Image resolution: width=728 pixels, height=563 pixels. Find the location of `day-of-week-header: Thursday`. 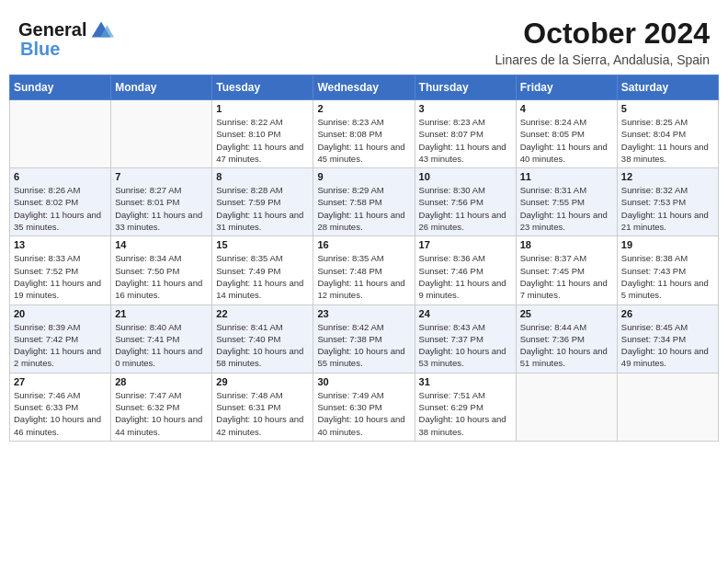

day-of-week-header: Thursday is located at coordinates (465, 88).